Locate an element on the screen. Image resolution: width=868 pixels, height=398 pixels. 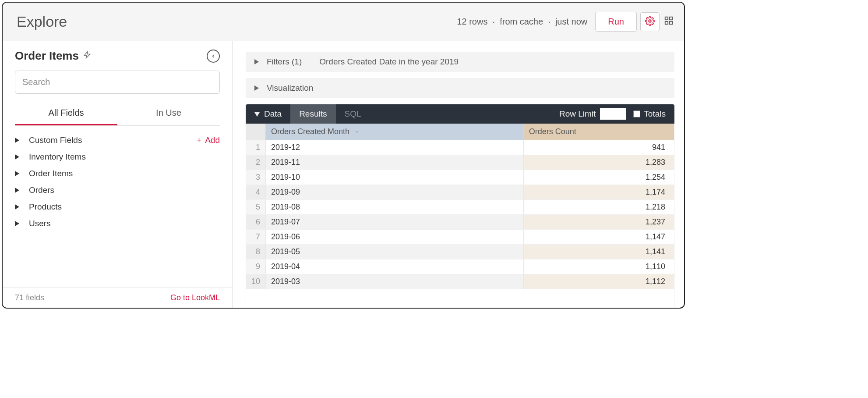
field-group-label: Products is located at coordinates (46, 207).